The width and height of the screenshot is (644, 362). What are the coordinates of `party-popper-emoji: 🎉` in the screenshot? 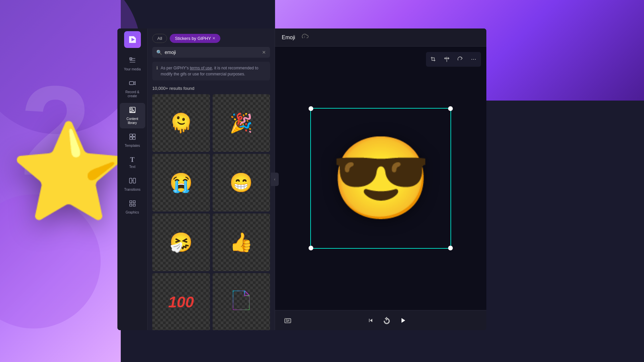 It's located at (241, 123).